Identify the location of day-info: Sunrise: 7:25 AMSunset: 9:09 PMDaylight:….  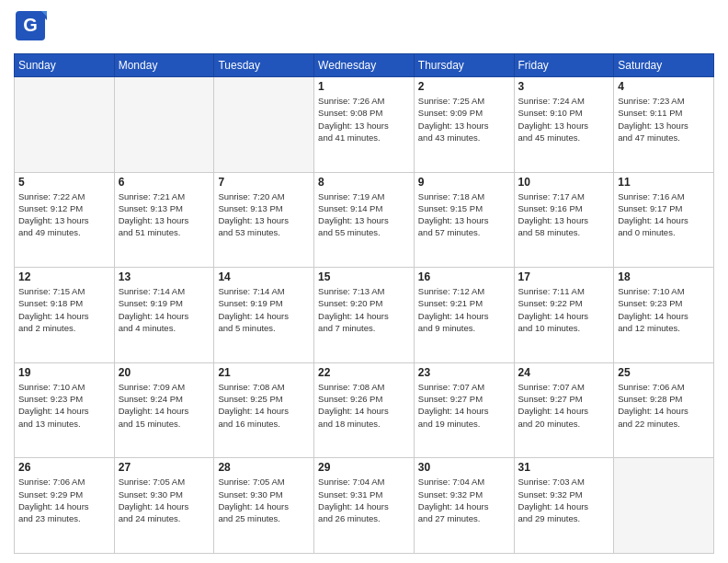
(464, 120).